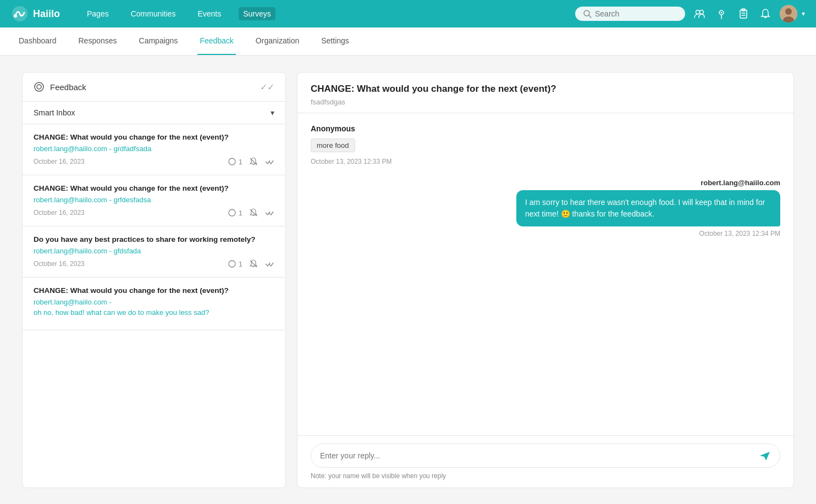 Image resolution: width=816 pixels, height=504 pixels. Describe the element at coordinates (545, 162) in the screenshot. I see `response-date: October 13, 2023 12:33 PM` at that location.